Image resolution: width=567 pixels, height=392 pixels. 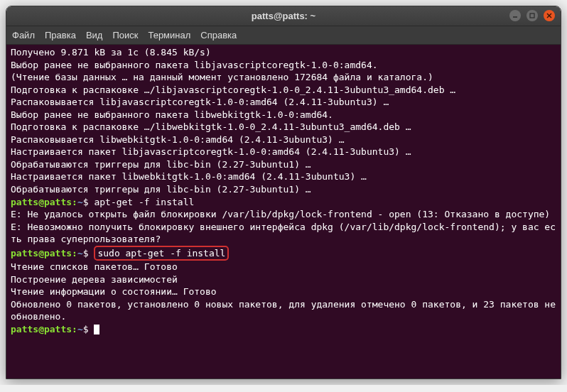 What do you see at coordinates (169, 36) in the screenshot?
I see `menu-terminal: Терминал` at bounding box center [169, 36].